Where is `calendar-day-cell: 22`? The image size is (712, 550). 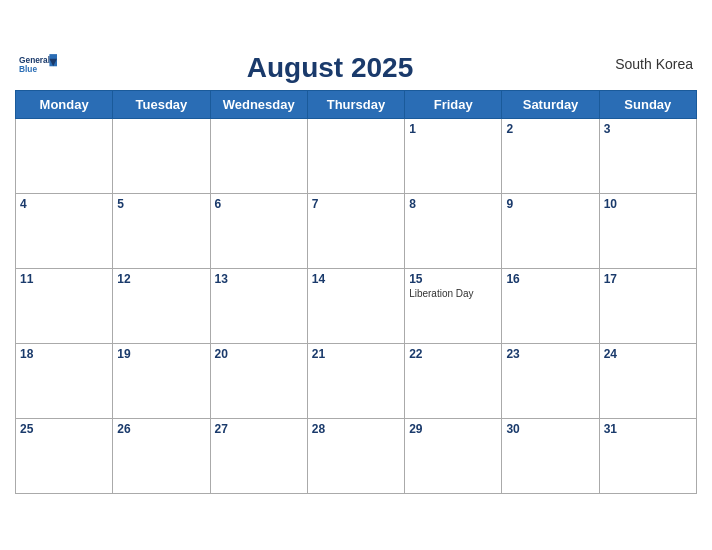 calendar-day-cell: 22 is located at coordinates (454, 380).